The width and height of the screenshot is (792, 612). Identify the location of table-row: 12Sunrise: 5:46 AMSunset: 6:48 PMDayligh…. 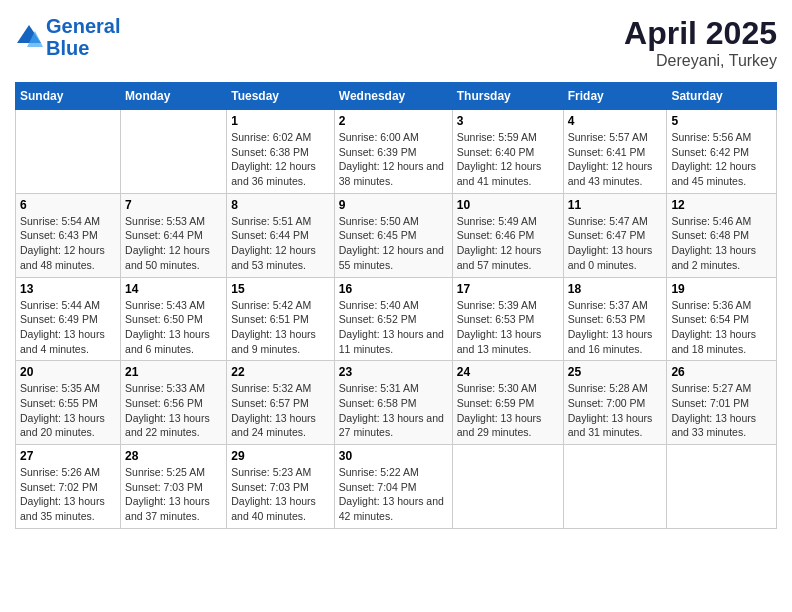
(722, 235).